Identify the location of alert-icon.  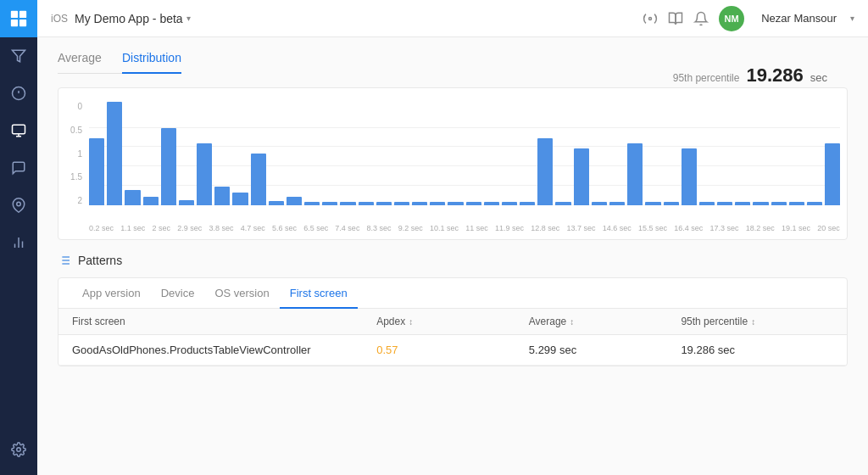
(19, 93).